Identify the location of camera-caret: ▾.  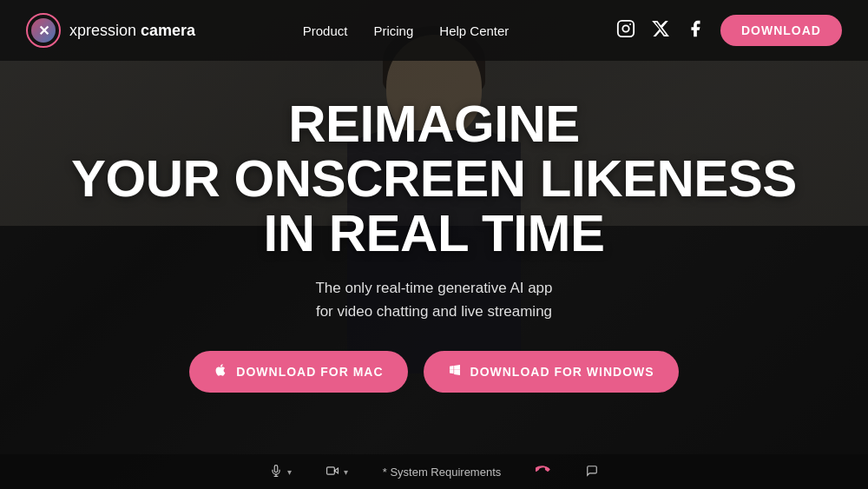
(345, 472).